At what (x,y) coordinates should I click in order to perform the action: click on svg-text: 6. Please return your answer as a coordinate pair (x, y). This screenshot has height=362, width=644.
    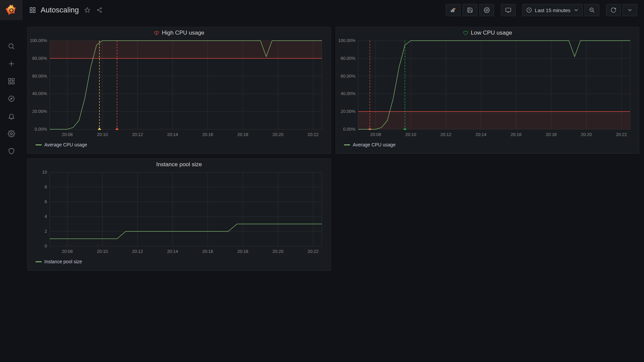
    Looking at the image, I should click on (46, 201).